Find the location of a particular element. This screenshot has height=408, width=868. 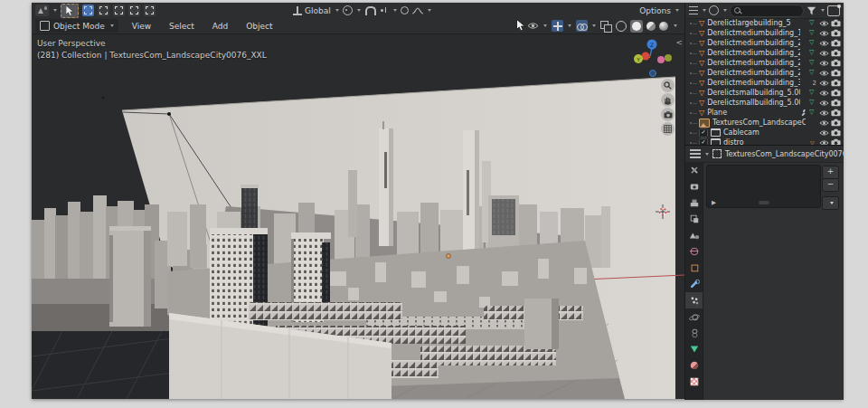

outliner-row: ✓ ▽ Cablecam ▽ ▽ is located at coordinates (765, 132).